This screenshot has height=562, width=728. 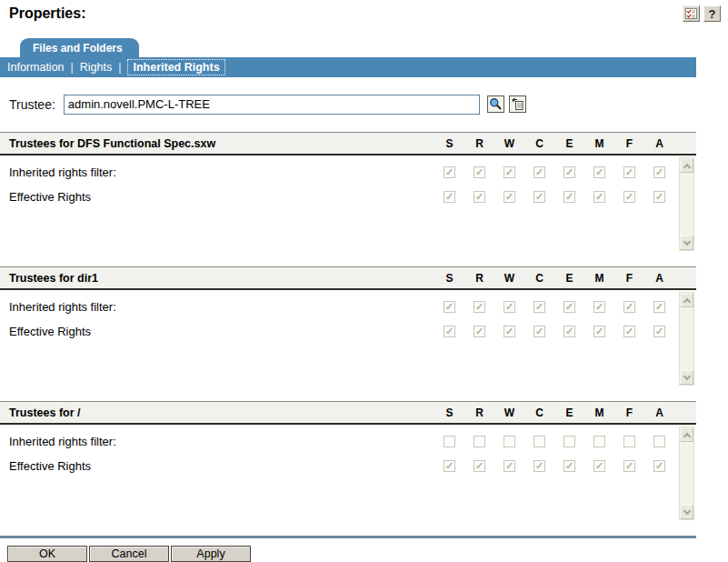 I want to click on apply-button: Apply, so click(x=211, y=554).